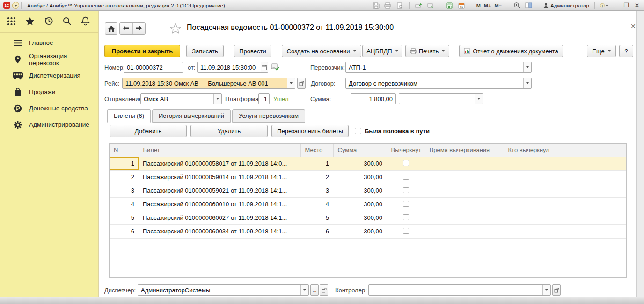  Describe the element at coordinates (464, 150) in the screenshot. I see `column-header-cross-time: Время вычеркивания` at that location.